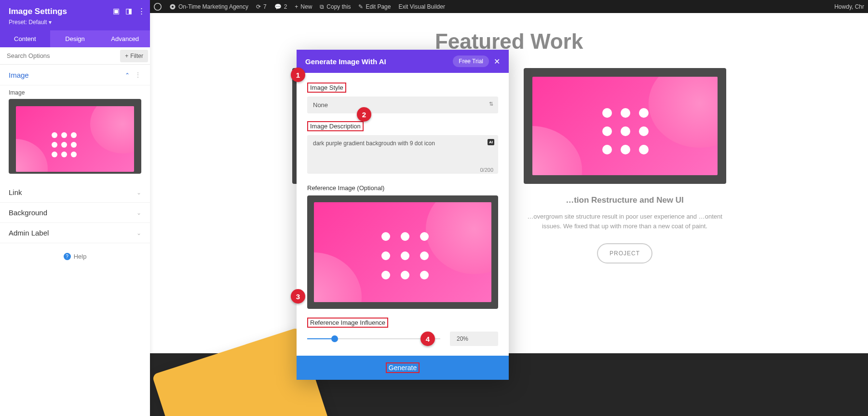  Describe the element at coordinates (509, 7) in the screenshot. I see `wp-admin-bar: On-Time Marketing Agency ⟳7 💬2 +New ⧉Cop…` at that location.